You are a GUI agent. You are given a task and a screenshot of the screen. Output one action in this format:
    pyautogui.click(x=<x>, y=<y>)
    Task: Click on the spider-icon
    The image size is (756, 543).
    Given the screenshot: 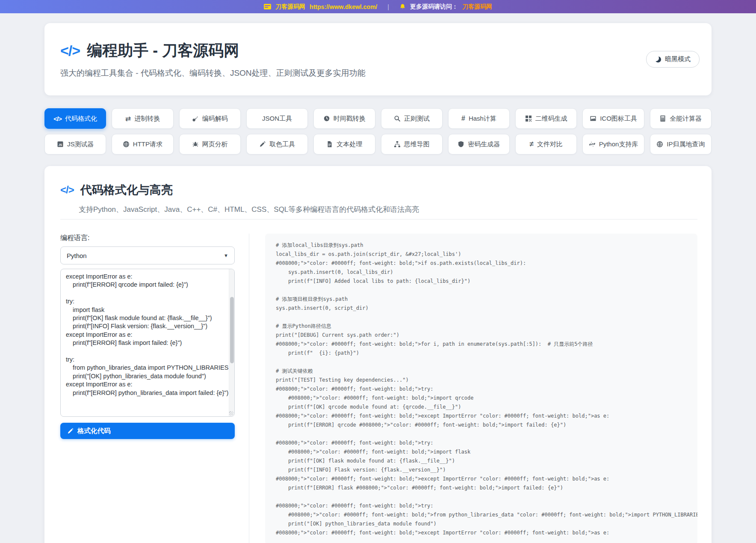 What is the action you would take?
    pyautogui.click(x=195, y=144)
    